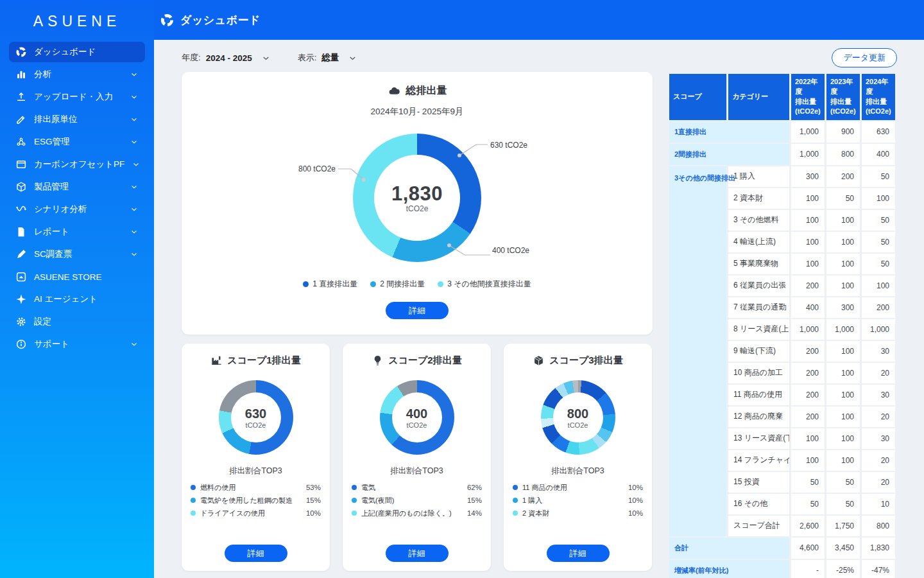 Image resolution: width=924 pixels, height=578 pixels. What do you see at coordinates (475, 513) in the screenshot?
I see `top3-percent: 14%` at bounding box center [475, 513].